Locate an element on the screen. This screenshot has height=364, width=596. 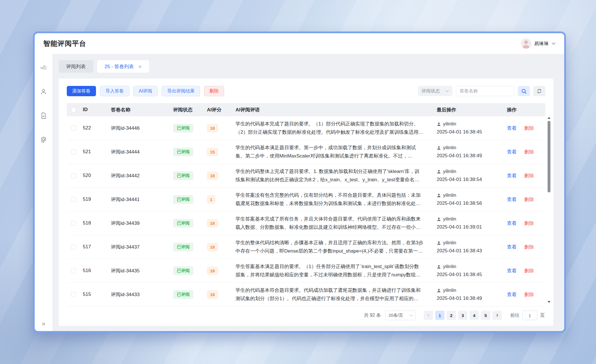
page-size-select: 20条/页 is located at coordinates (401, 315).